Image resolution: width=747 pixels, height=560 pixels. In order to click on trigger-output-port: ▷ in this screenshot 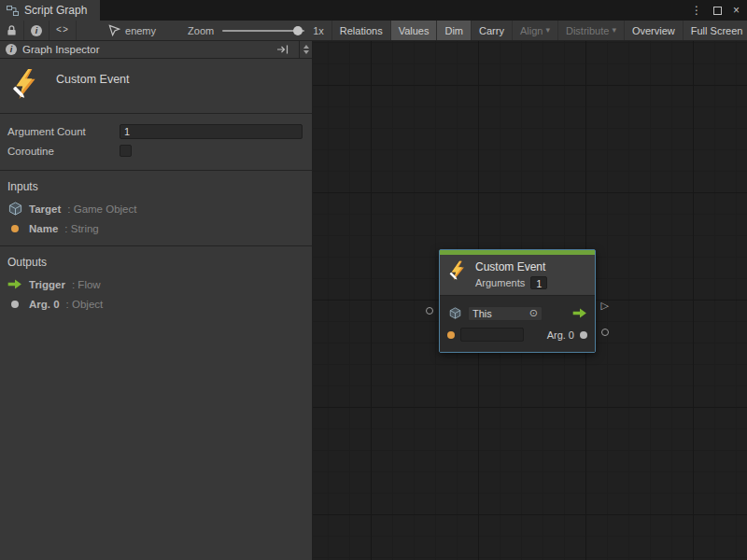, I will do `click(605, 306)`.